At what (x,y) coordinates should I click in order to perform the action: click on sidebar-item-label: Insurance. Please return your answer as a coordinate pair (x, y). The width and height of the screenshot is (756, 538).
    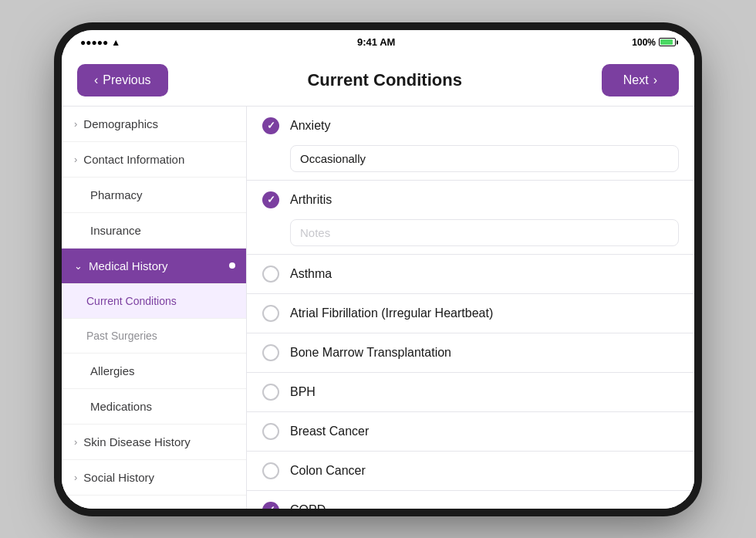
    Looking at the image, I should click on (116, 230).